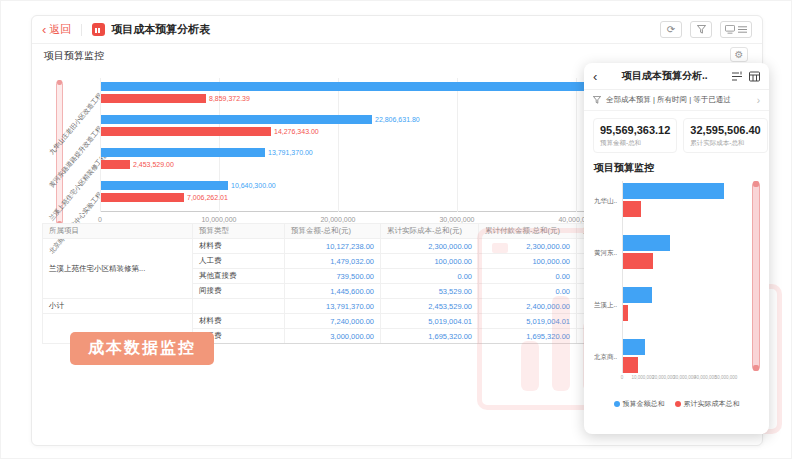 This screenshot has height=459, width=792. Describe the element at coordinates (290, 152) in the screenshot. I see `bar-data-label: 13,791,370.00` at that location.